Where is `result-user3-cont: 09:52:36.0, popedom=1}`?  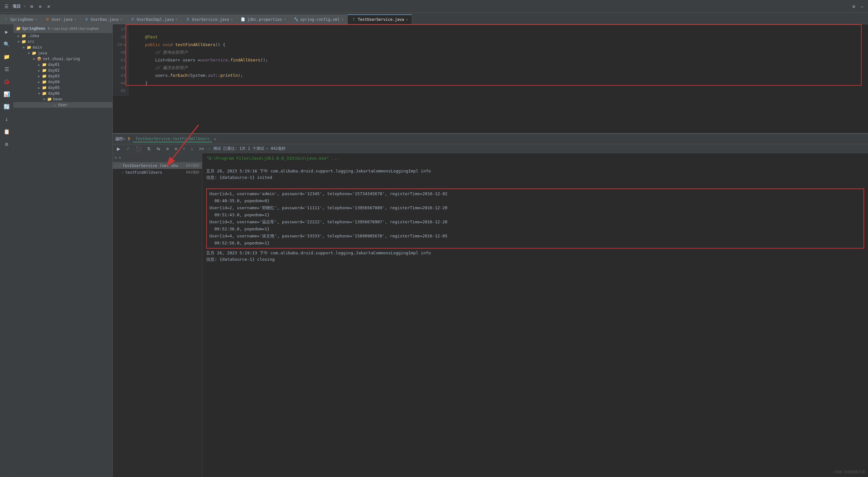 result-user3-cont: 09:52:36.0, popedom=1} is located at coordinates (535, 229).